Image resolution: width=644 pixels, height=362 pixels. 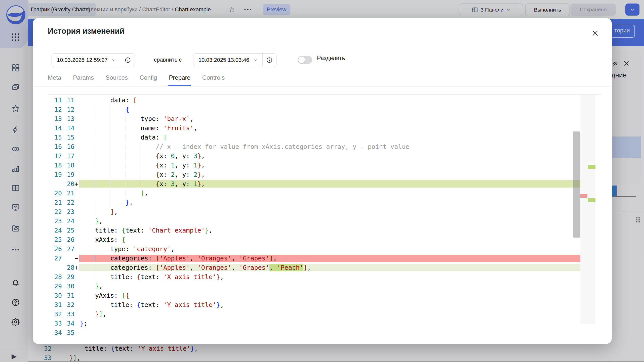 I want to click on diff-row: 20+ {x: 3, y: 1},, so click(x=314, y=184).